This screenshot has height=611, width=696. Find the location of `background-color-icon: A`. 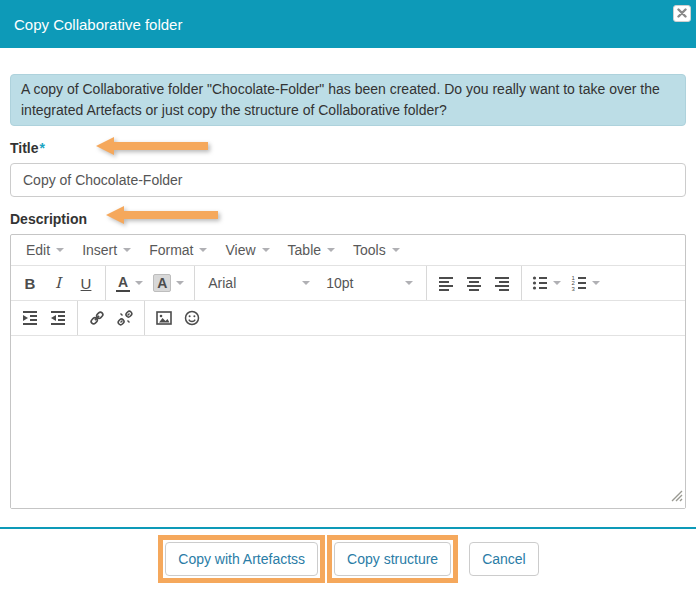

background-color-icon: A is located at coordinates (162, 283).